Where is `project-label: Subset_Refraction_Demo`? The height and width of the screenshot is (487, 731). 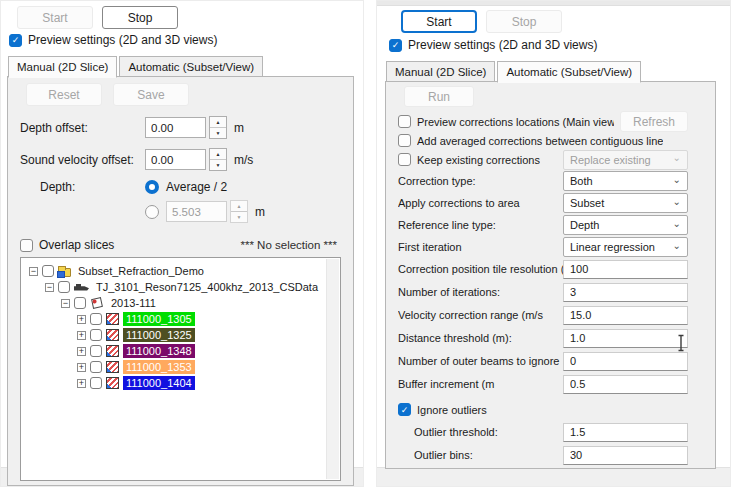
project-label: Subset_Refraction_Demo is located at coordinates (141, 271).